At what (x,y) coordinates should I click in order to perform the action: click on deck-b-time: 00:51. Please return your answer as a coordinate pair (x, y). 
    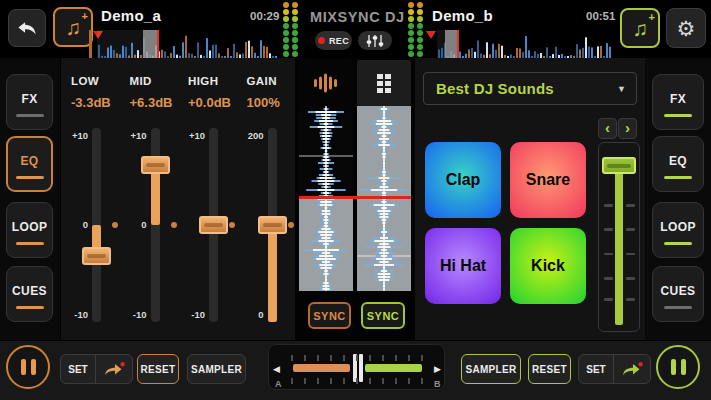
    Looking at the image, I should click on (600, 16).